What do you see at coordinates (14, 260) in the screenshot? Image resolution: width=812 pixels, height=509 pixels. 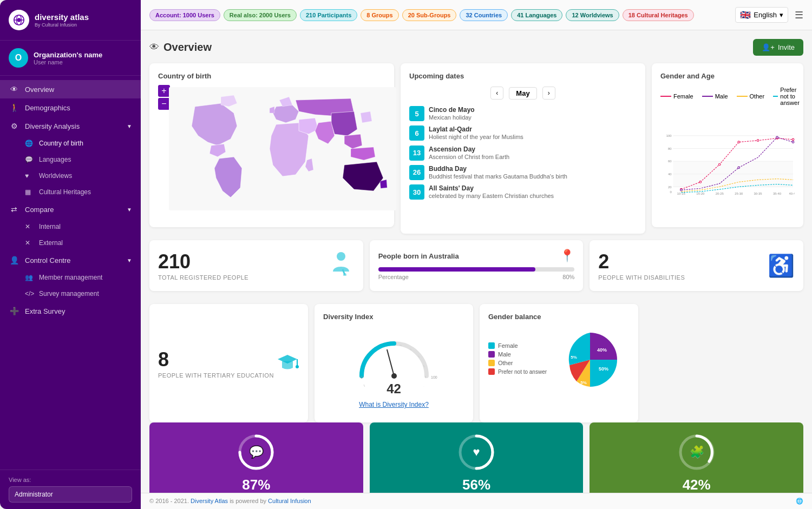 I see `control-icon: 👤` at bounding box center [14, 260].